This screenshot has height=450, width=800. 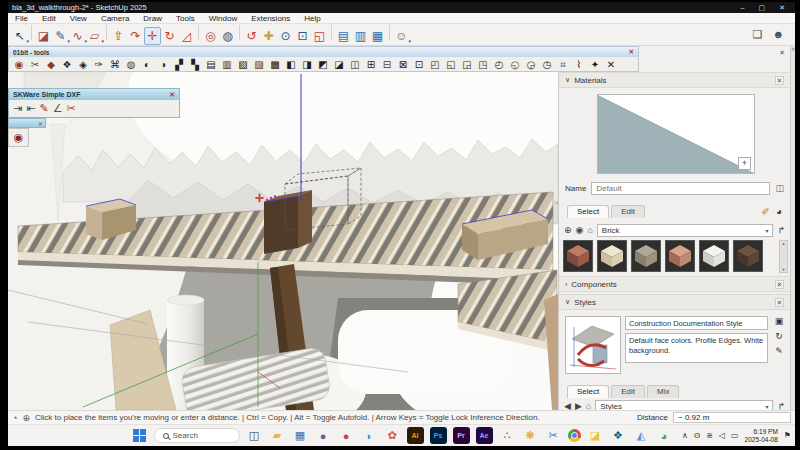 I want to click on tray-chevron-icon: ∧, so click(x=685, y=436).